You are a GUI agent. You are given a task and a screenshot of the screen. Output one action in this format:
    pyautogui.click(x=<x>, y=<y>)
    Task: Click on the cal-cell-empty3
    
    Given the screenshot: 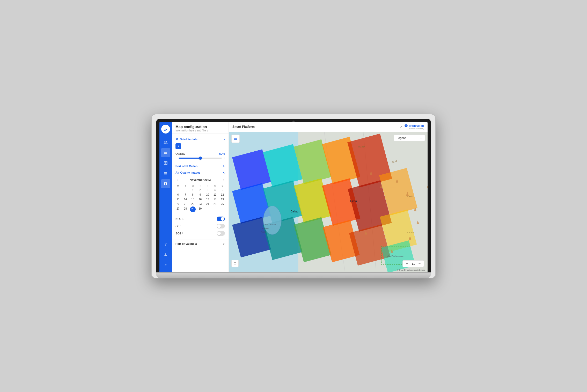 What is the action you would take?
    pyautogui.click(x=208, y=209)
    